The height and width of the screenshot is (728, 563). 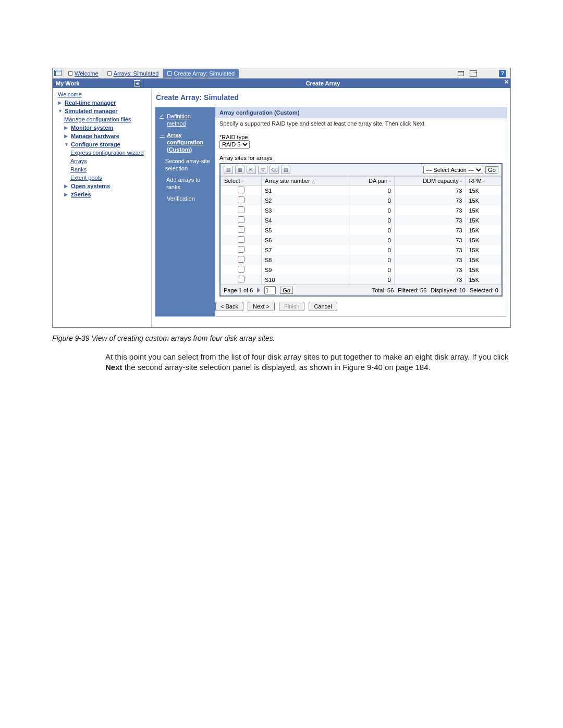 What do you see at coordinates (412, 290) in the screenshot?
I see `filtered-count: Filtered: 56` at bounding box center [412, 290].